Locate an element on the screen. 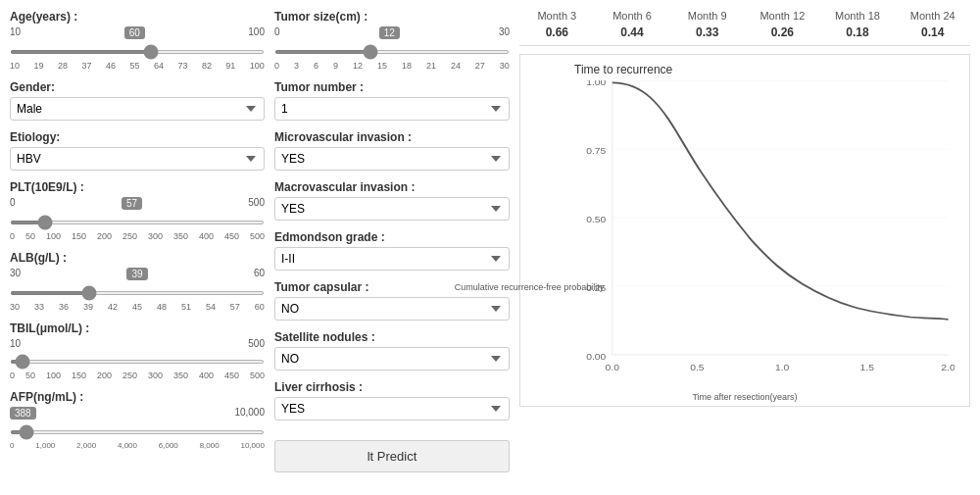  month-24-value: 0.14 is located at coordinates (933, 32).